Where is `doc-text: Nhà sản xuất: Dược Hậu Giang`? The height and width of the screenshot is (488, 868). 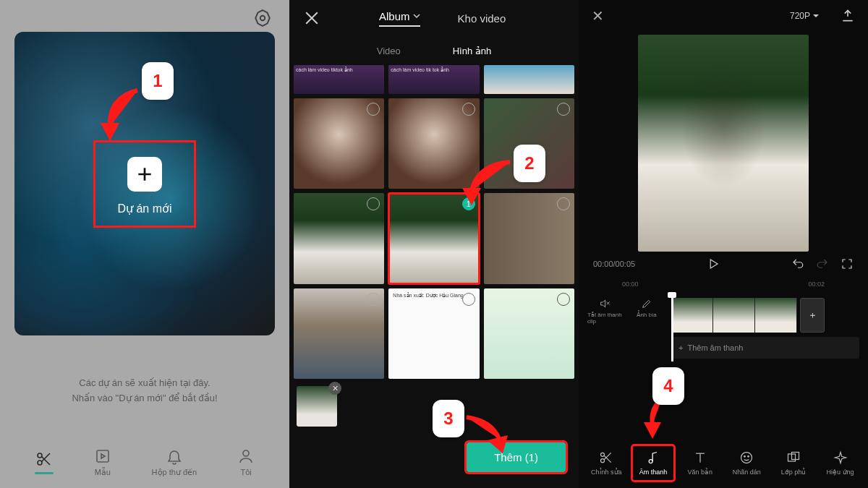 doc-text: Nhà sản xuất: Dược Hậu Giang is located at coordinates (428, 295).